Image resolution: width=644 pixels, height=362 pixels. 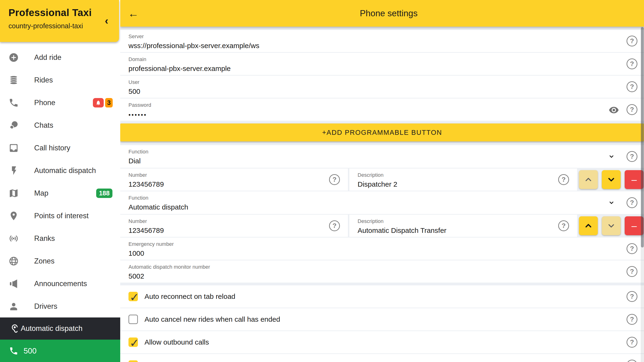 I want to click on show-password-eye-icon, so click(x=614, y=110).